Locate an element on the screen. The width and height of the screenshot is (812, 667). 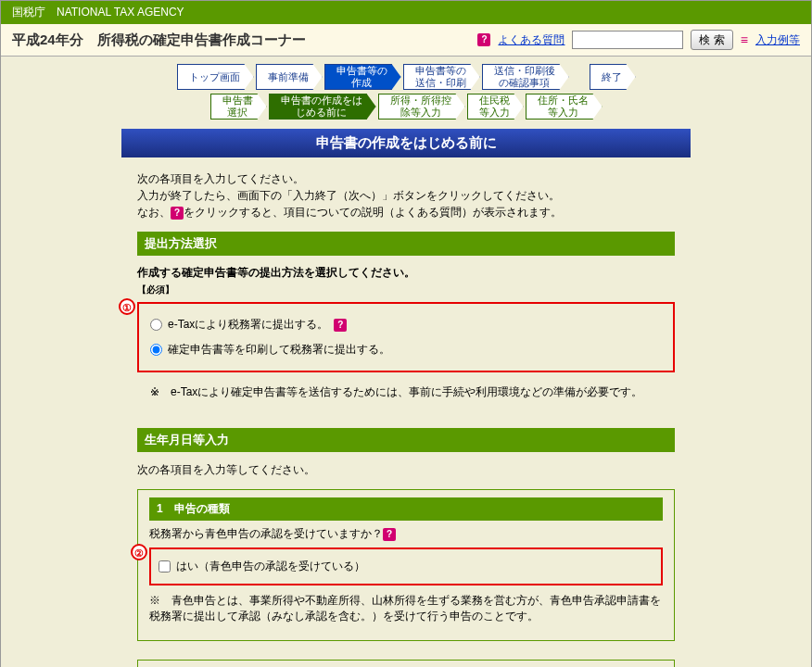
bc2-income: 所得・所得控 除等入力 is located at coordinates (422, 107).